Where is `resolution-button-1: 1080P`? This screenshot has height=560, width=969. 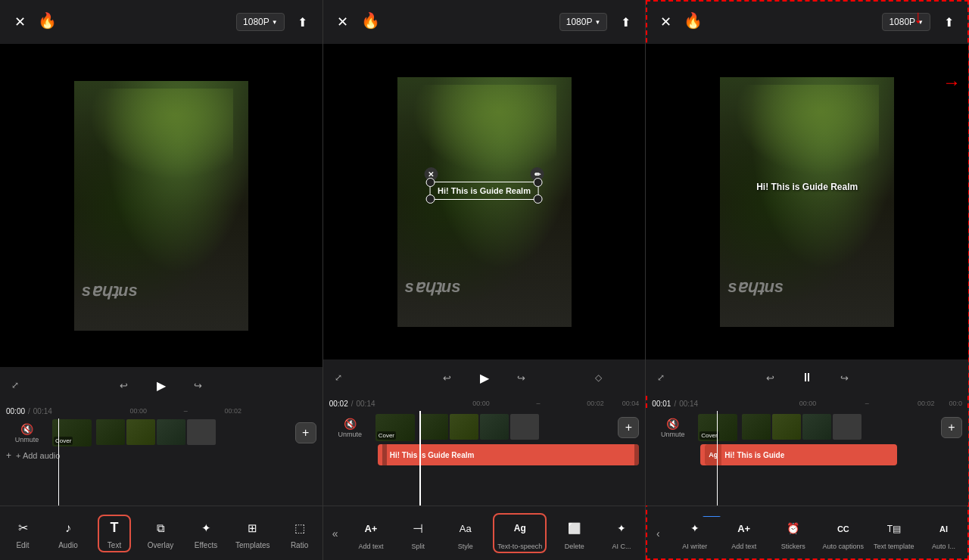 resolution-button-1: 1080P is located at coordinates (260, 22).